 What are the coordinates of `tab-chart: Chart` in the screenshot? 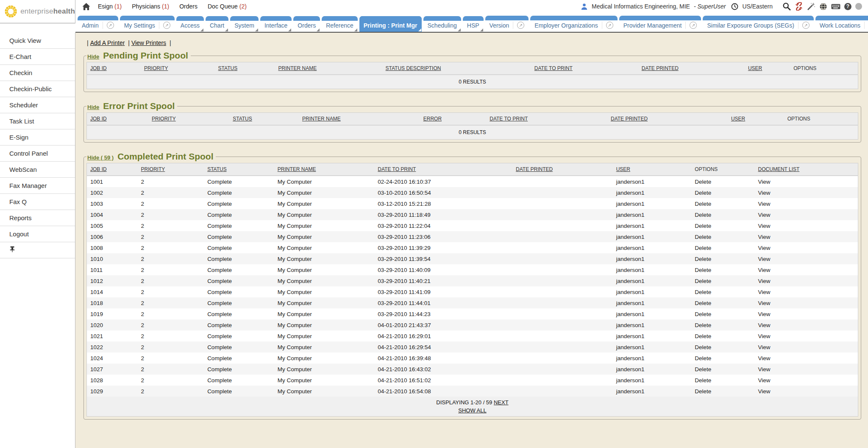 It's located at (217, 24).